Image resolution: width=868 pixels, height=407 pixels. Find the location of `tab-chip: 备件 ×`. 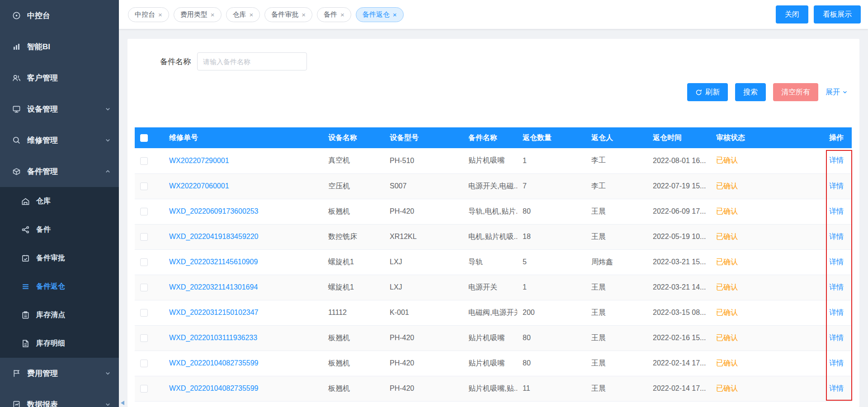

tab-chip: 备件 × is located at coordinates (334, 14).